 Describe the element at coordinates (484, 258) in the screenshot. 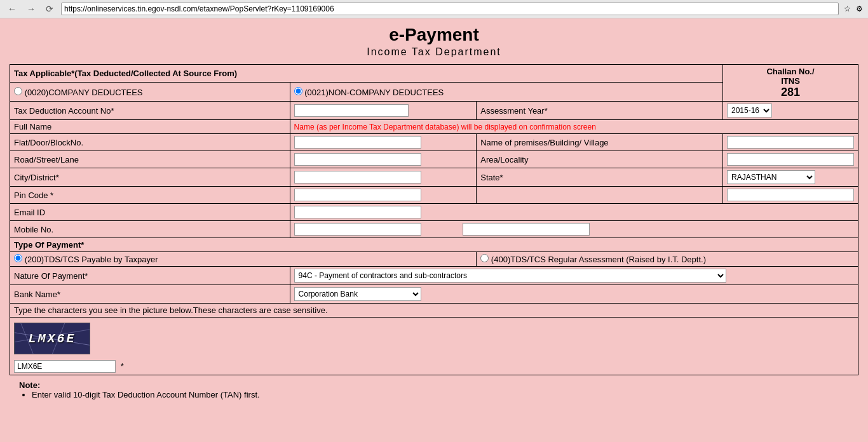

I see `tds-regular-radio` at that location.